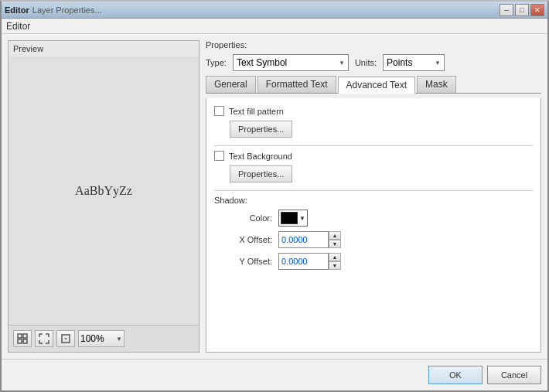  I want to click on y-offset-row: Y Offset: 0.0000 ▲ ▼, so click(381, 261).